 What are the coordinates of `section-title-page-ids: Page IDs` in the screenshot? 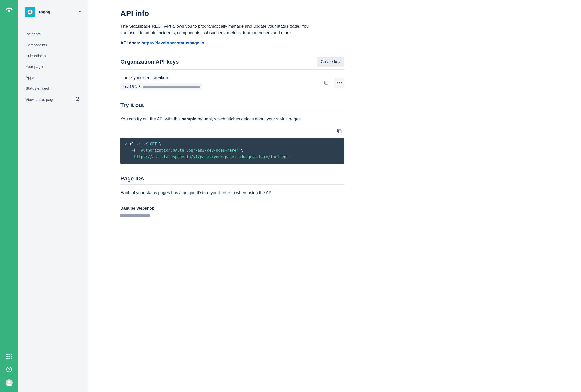 It's located at (132, 179).